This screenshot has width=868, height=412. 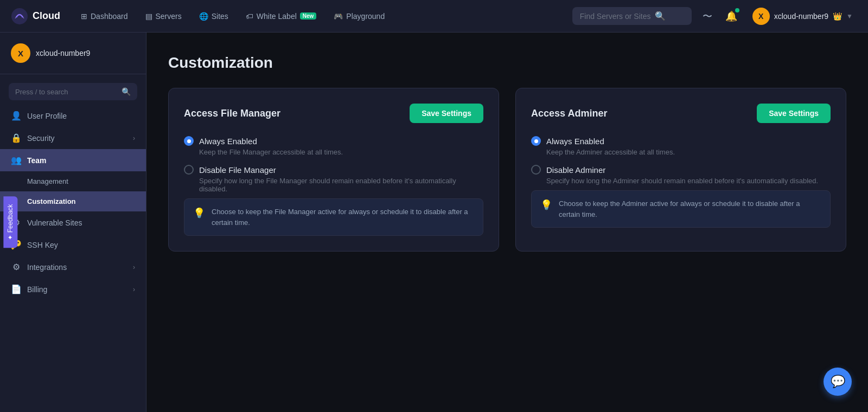 I want to click on sidebar-user: X xcloud-number9, so click(x=73, y=59).